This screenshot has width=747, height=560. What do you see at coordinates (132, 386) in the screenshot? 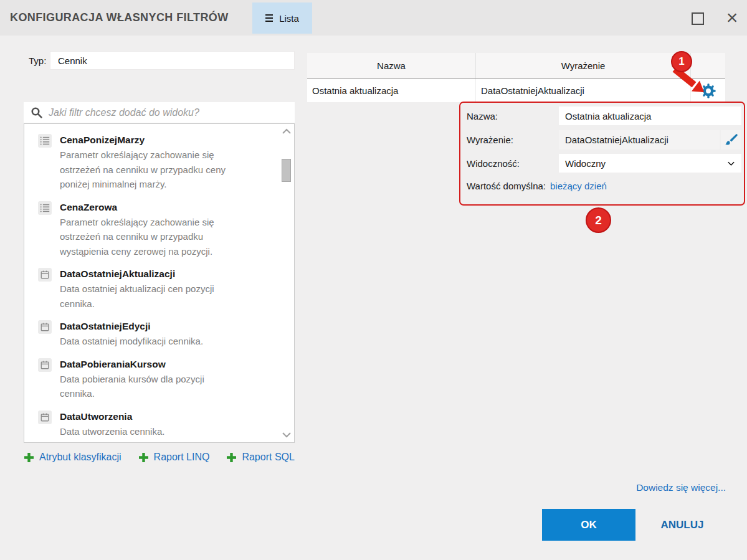
I see `filter-description: Data pobierania kursów dla pozycji cenni…` at bounding box center [132, 386].